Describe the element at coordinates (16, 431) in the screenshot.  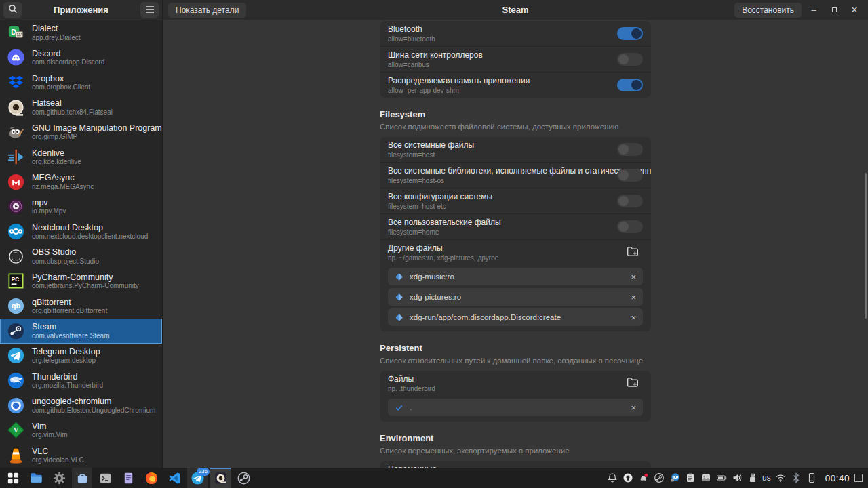
I see `svg-text: V` at that location.